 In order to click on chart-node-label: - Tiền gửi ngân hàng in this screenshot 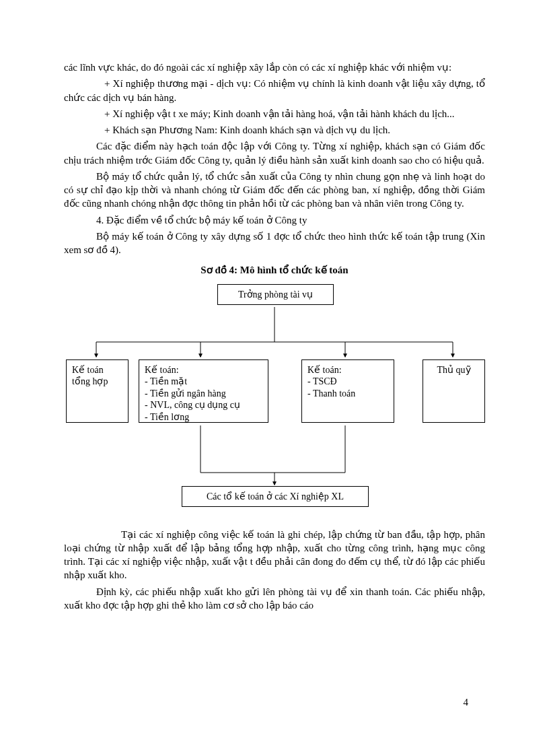, I will do `click(203, 394)`.